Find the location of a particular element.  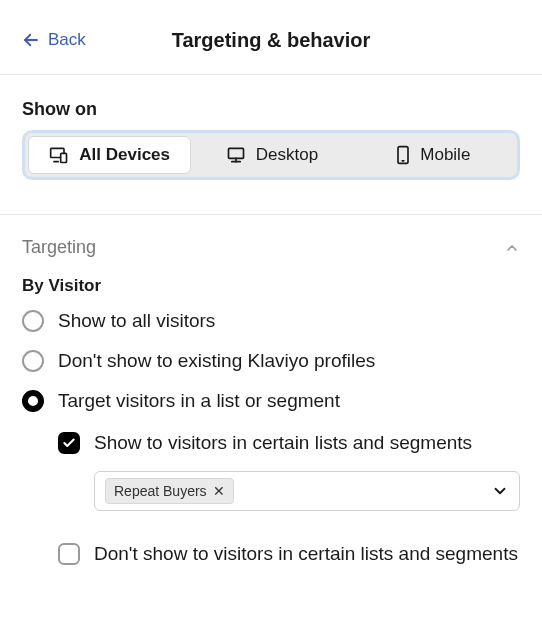

targeting-section-header: Targeting is located at coordinates (271, 242).